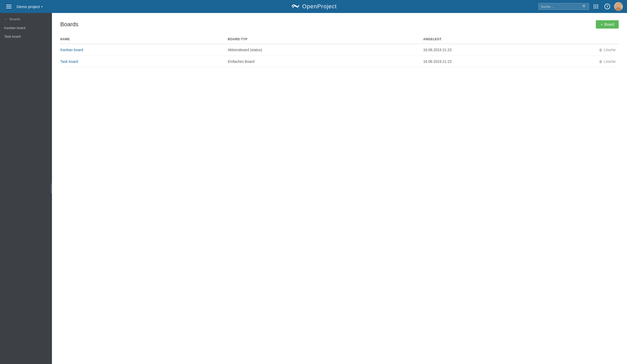 This screenshot has height=364, width=627. Describe the element at coordinates (26, 18) in the screenshot. I see `sidebar-back-button: ← Boards` at that location.